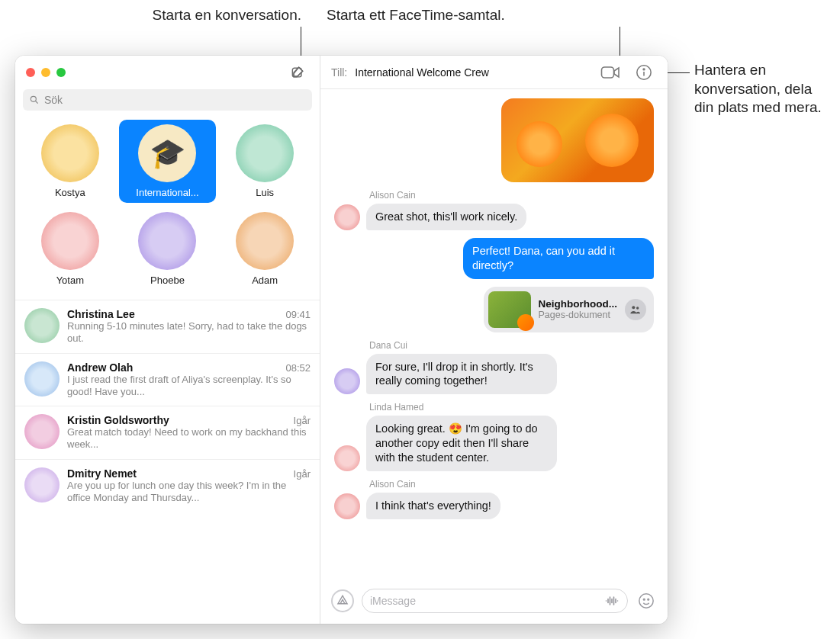 Image resolution: width=840 pixels, height=639 pixels. Describe the element at coordinates (646, 601) in the screenshot. I see `emoji-button` at that location.